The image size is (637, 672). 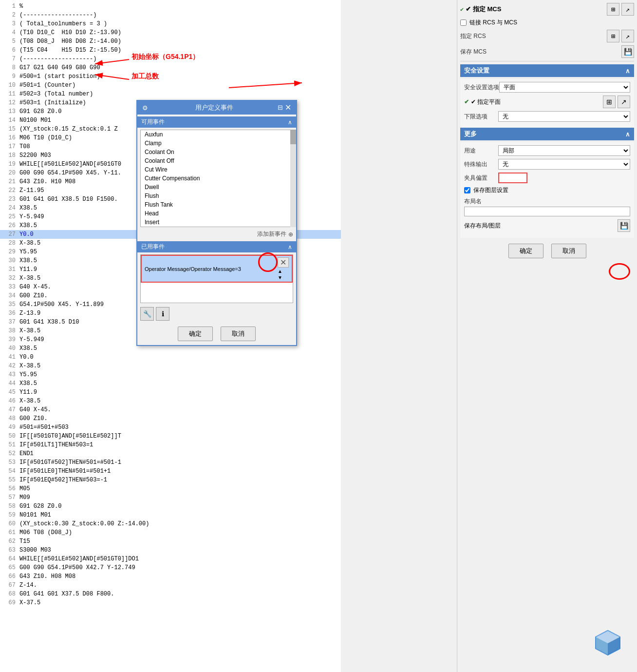 I want to click on line-number: 68, so click(x=9, y=594).